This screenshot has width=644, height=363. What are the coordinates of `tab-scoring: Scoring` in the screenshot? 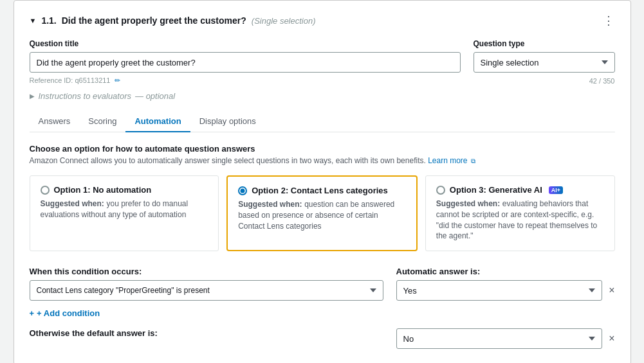 It's located at (102, 122).